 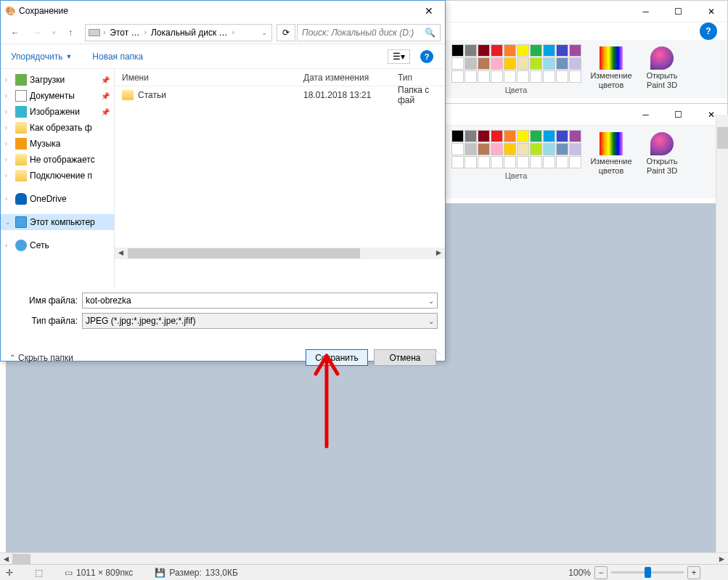 What do you see at coordinates (41, 57) in the screenshot?
I see `organize-button: Упорядочить ▼` at bounding box center [41, 57].